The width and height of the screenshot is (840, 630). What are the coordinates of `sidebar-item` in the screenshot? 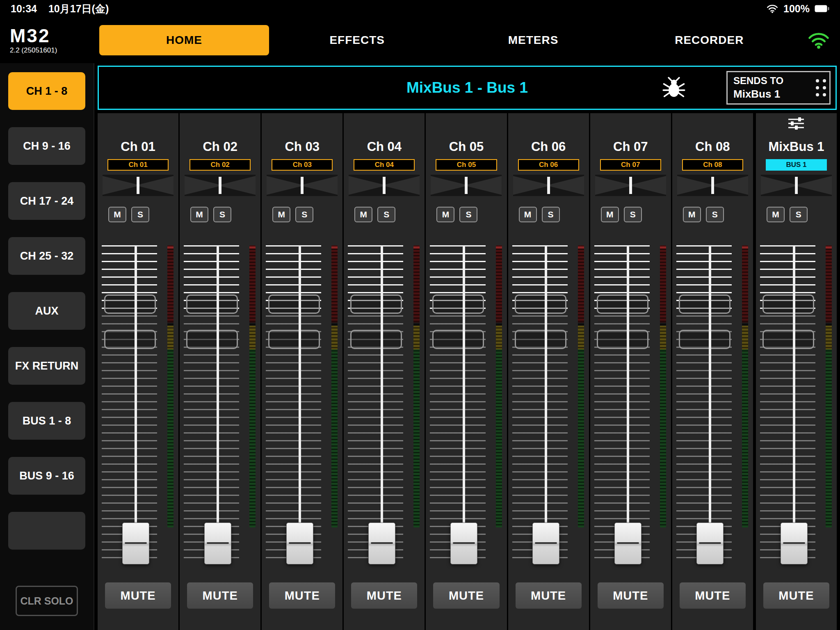 It's located at (47, 531).